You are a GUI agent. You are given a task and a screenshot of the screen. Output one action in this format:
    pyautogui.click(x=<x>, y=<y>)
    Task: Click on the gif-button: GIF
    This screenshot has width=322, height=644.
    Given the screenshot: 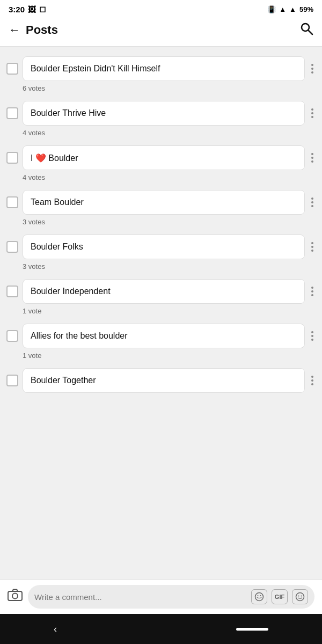 What is the action you would take?
    pyautogui.click(x=280, y=597)
    